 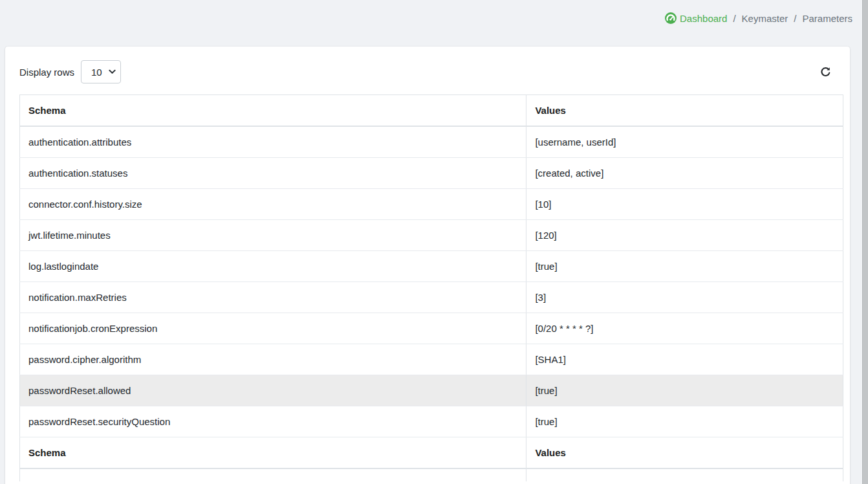 I want to click on schema-cell-empty, so click(x=273, y=475).